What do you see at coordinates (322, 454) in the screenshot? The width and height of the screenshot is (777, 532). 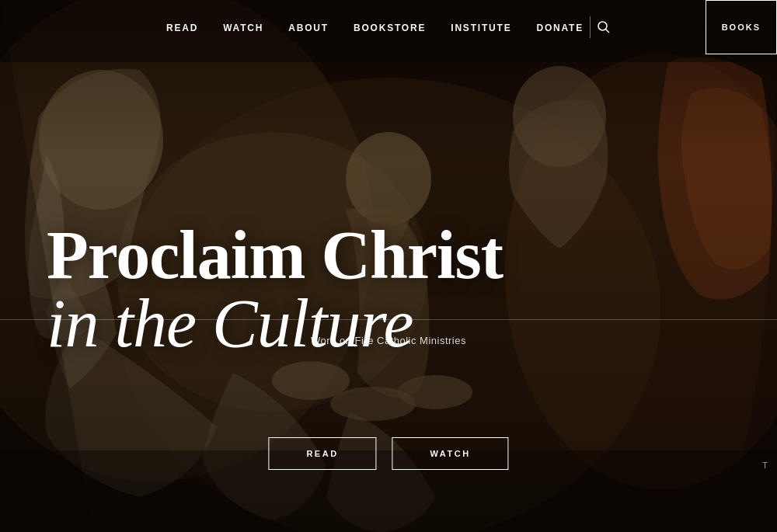 I see `read-button: READ` at bounding box center [322, 454].